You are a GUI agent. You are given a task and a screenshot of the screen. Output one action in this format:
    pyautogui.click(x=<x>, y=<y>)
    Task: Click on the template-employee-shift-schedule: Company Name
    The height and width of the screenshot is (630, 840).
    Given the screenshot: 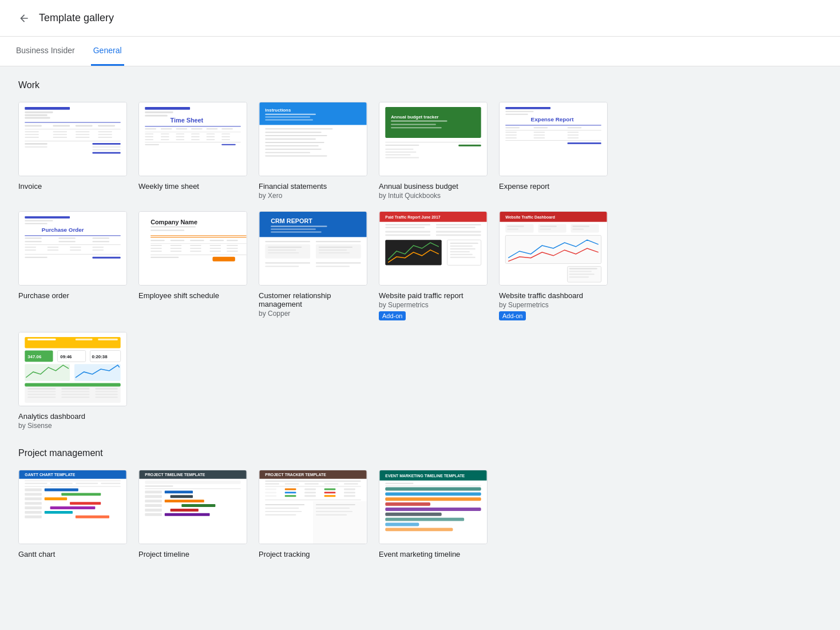 What is the action you would take?
    pyautogui.click(x=193, y=266)
    